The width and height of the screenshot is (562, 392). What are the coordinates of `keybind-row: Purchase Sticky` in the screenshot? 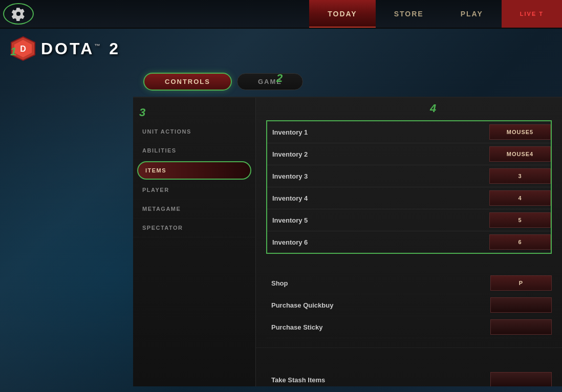 It's located at (409, 328).